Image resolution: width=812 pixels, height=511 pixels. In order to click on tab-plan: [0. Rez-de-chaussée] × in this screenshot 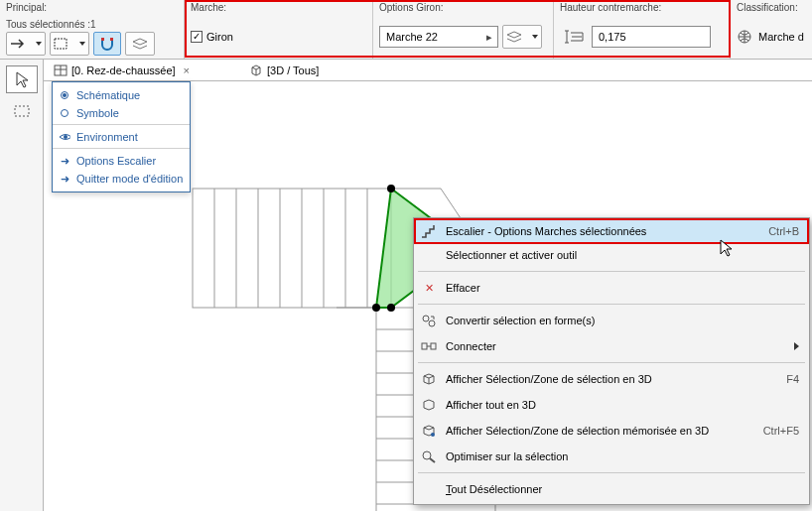, I will do `click(121, 70)`.